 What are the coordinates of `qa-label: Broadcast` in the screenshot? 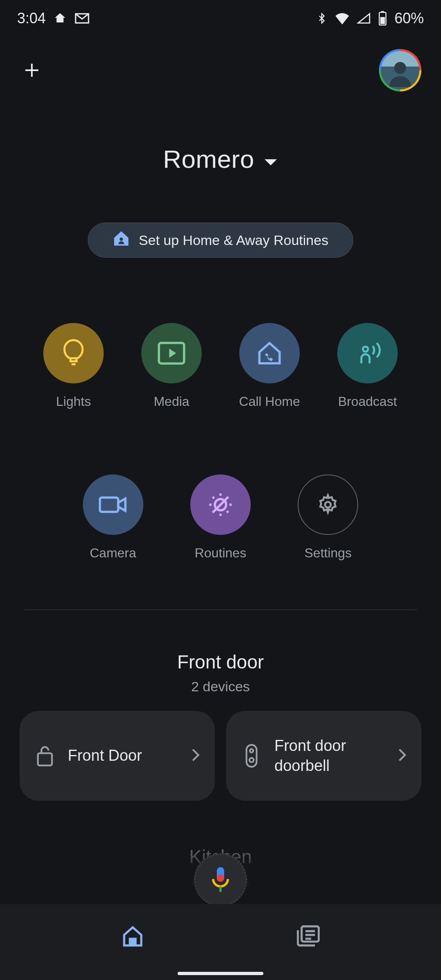 It's located at (368, 402).